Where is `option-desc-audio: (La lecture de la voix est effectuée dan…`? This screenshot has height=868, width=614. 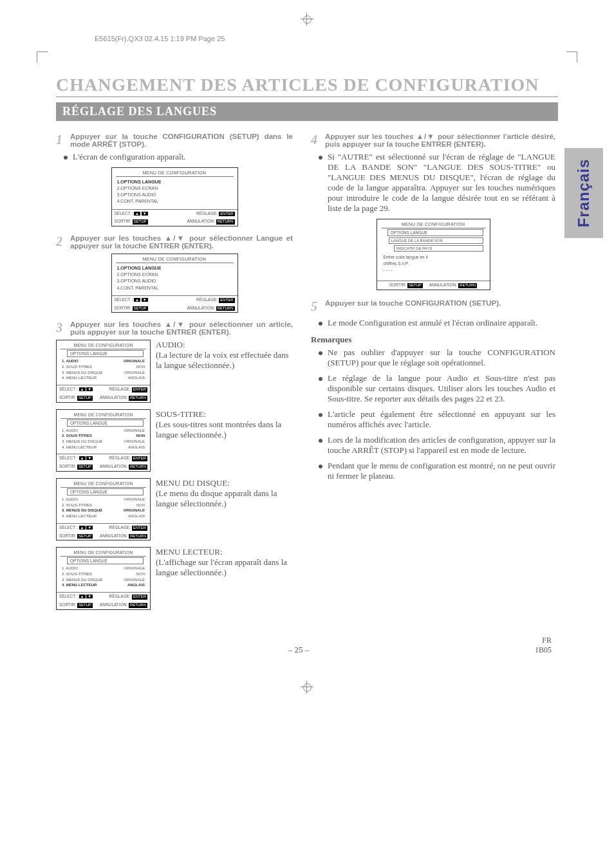
option-desc-audio: (La lecture de la voix est effectuée dan… is located at coordinates (224, 360).